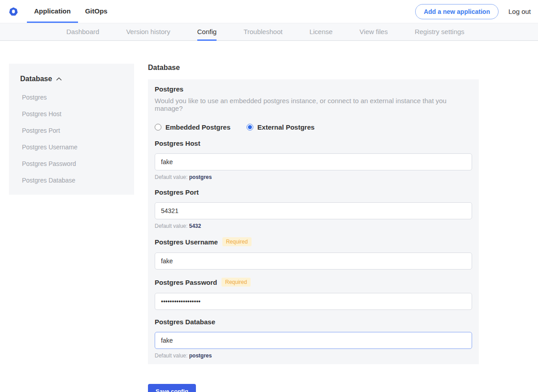  Describe the element at coordinates (477, 12) in the screenshot. I see `topnav-actions: Add a new application Log out` at that location.